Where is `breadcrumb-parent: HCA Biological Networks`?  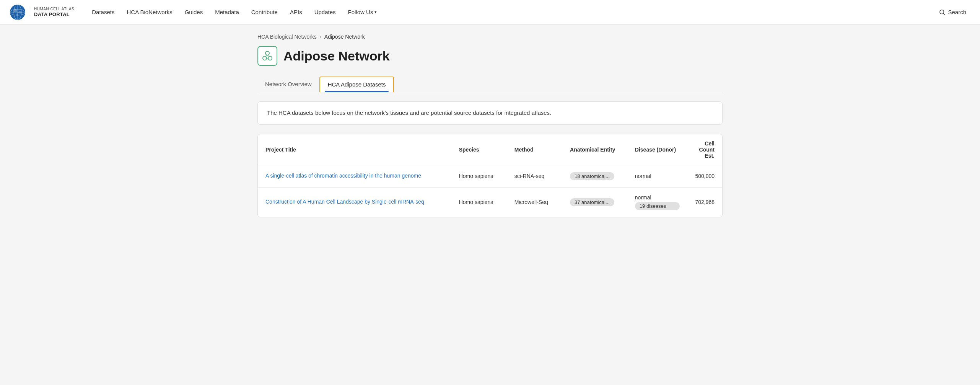 breadcrumb-parent: HCA Biological Networks is located at coordinates (287, 37).